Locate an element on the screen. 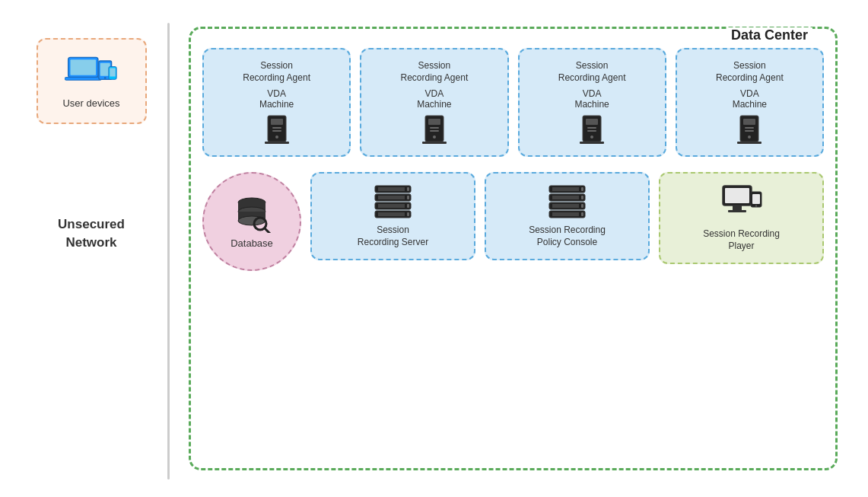 This screenshot has height=497, width=868. agent-box-4: SessionRecording Agent VDAMachine is located at coordinates (750, 102).